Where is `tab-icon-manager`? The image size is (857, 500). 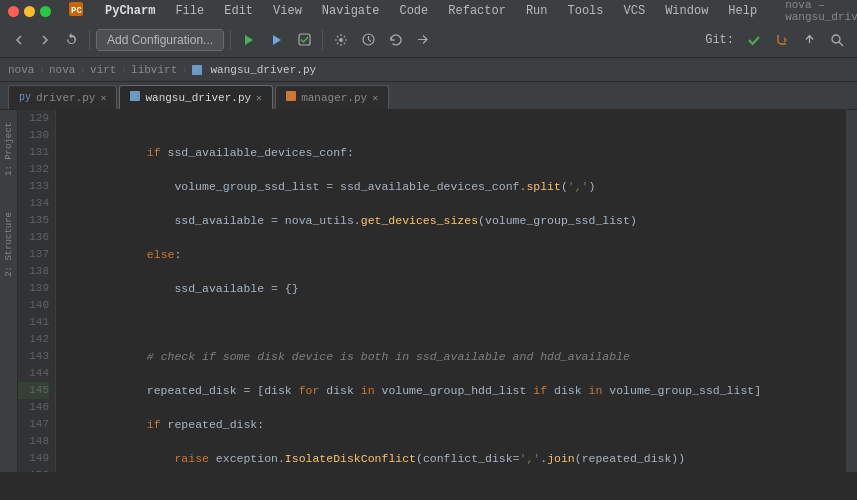 tab-icon-manager is located at coordinates (291, 98).